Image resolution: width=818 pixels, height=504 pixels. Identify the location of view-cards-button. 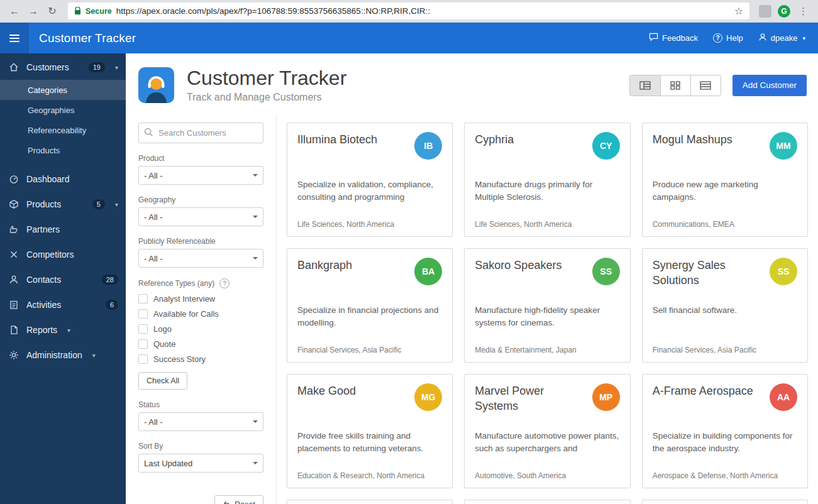
(675, 85).